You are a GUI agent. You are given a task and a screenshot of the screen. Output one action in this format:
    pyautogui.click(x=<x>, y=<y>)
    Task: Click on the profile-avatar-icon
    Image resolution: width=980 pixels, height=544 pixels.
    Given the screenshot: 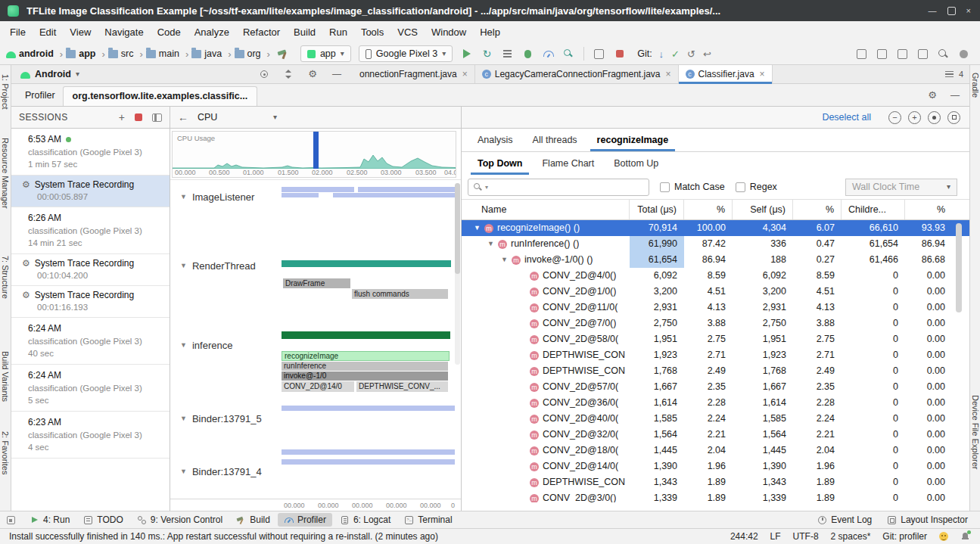 What is the action you would take?
    pyautogui.click(x=964, y=54)
    